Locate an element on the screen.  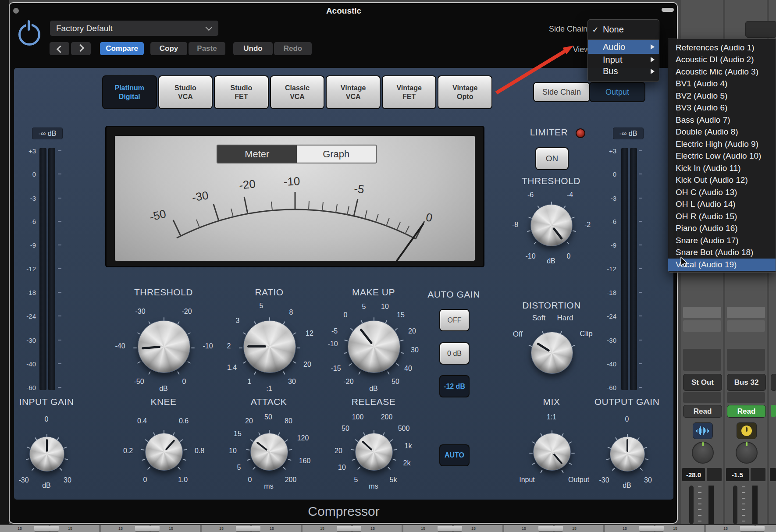
window-dot is located at coordinates (16, 11).